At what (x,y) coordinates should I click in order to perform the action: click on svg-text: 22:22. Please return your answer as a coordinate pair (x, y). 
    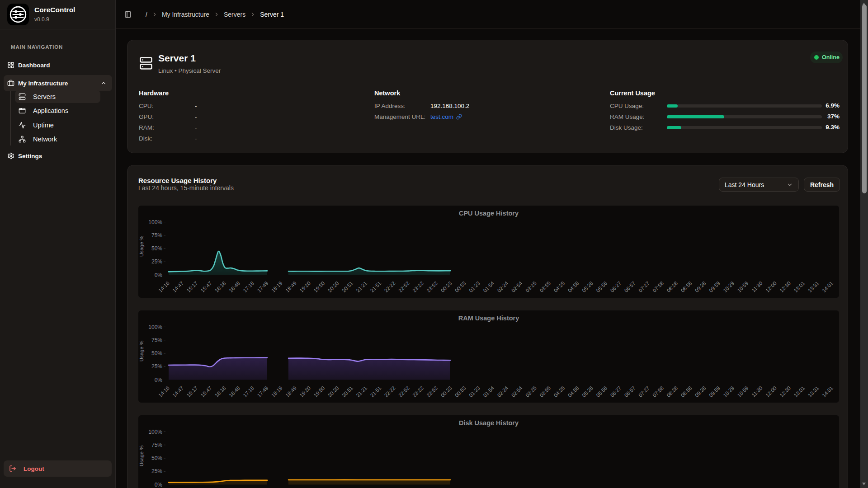
    Looking at the image, I should click on (390, 391).